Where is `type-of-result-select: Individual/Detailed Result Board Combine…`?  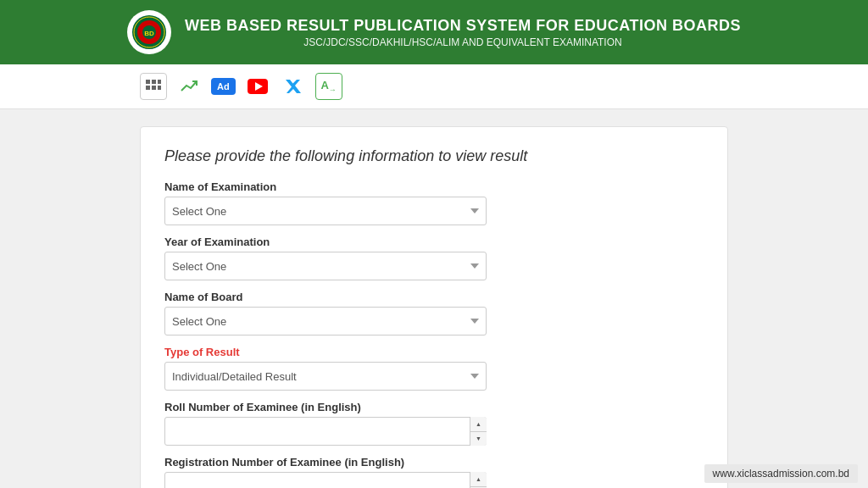
type-of-result-select: Individual/Detailed Result Board Combine… is located at coordinates (326, 376).